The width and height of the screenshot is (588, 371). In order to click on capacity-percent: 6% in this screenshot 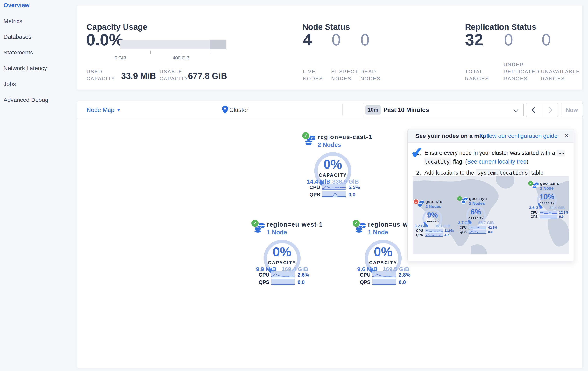, I will do `click(476, 212)`.